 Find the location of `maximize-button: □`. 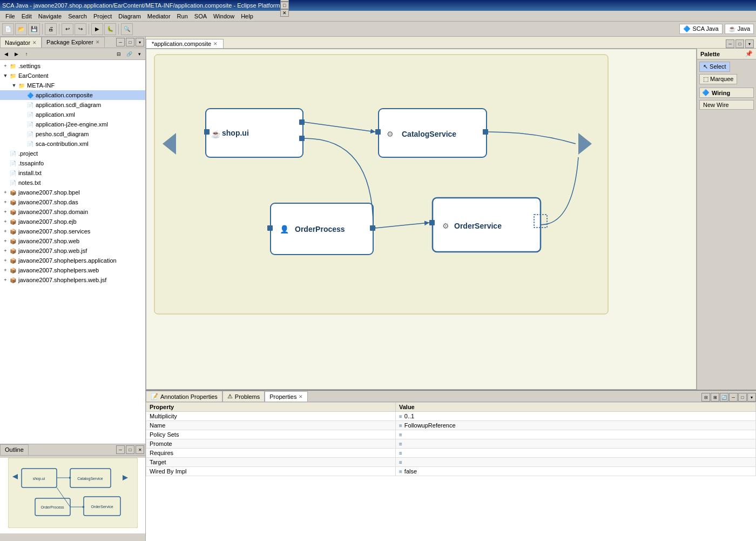

maximize-button: □ is located at coordinates (285, 5).